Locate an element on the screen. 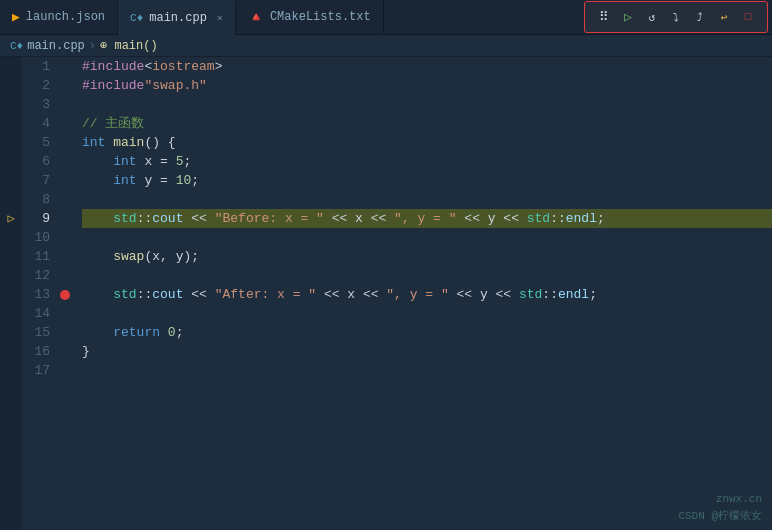  breadcrumb-cpp-icon: C♦ is located at coordinates (16, 46).